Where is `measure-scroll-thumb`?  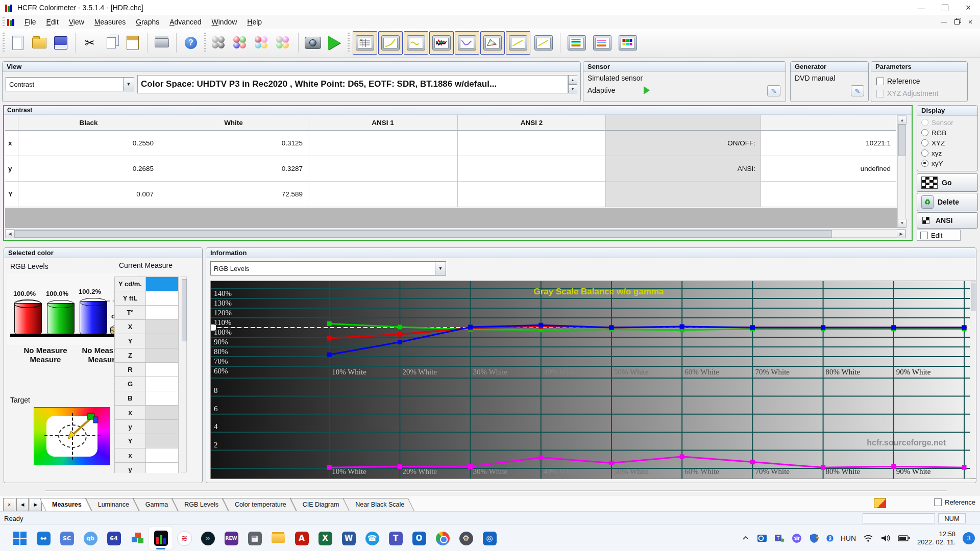 measure-scroll-thumb is located at coordinates (184, 310).